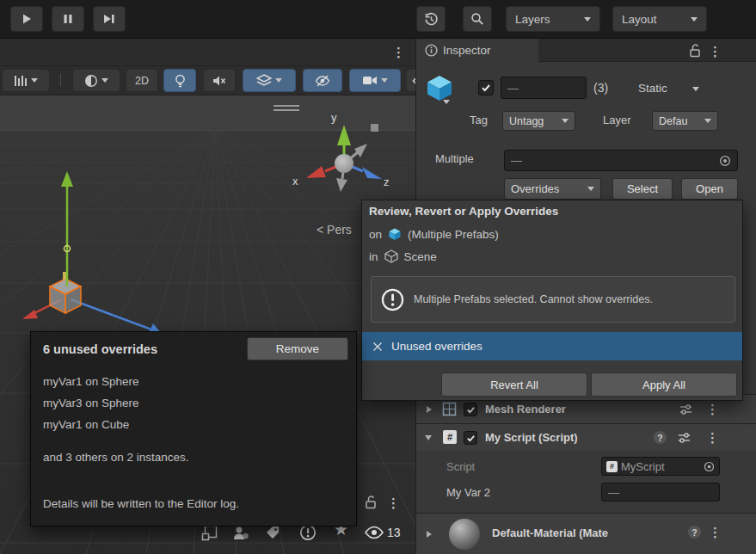 This screenshot has height=554, width=756. What do you see at coordinates (296, 181) in the screenshot?
I see `gizmo-x-label: x` at bounding box center [296, 181].